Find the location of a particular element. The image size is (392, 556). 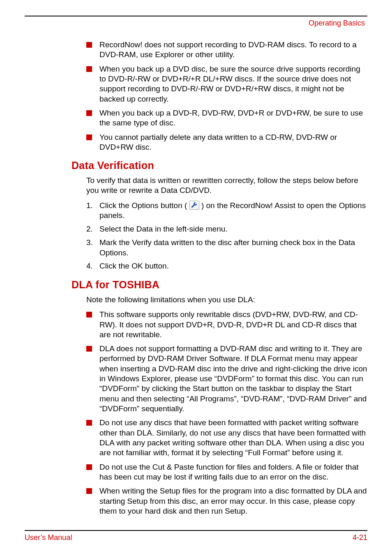

dla-heading: DLA for TOSHIBA is located at coordinates (219, 285).